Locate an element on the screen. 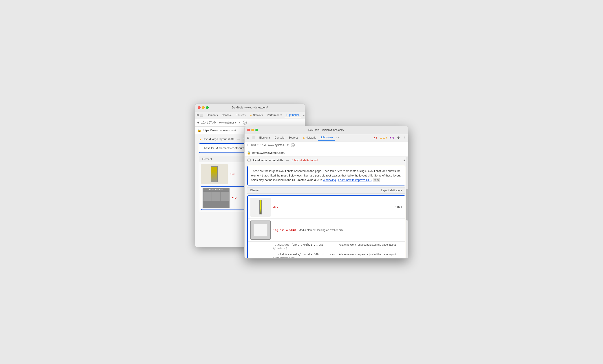  front-settings-icon: ⚙ is located at coordinates (398, 137).